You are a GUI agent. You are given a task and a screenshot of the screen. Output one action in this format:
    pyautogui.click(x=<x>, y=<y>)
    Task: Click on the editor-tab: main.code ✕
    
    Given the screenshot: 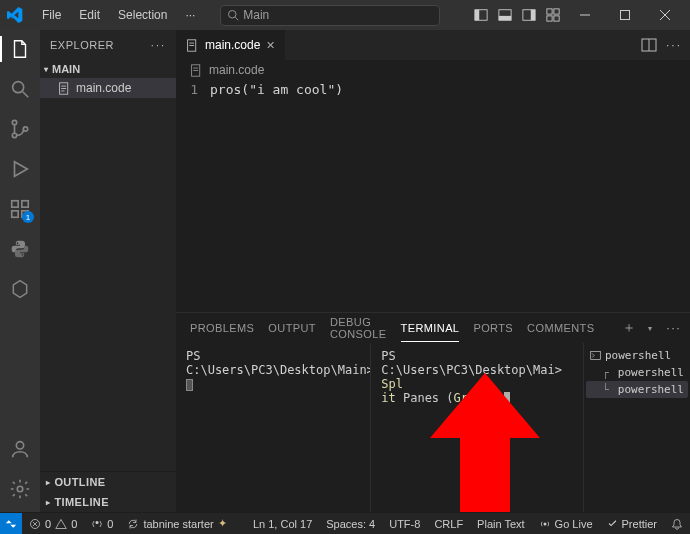 What is the action you would take?
    pyautogui.click(x=231, y=45)
    